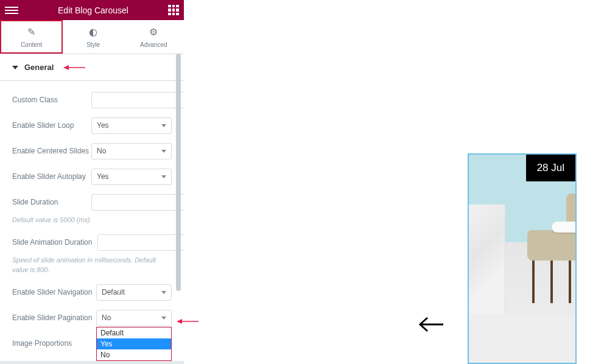 Image resolution: width=590 pixels, height=364 pixels. I want to click on row-slide-duration: Slide Duration, so click(92, 202).